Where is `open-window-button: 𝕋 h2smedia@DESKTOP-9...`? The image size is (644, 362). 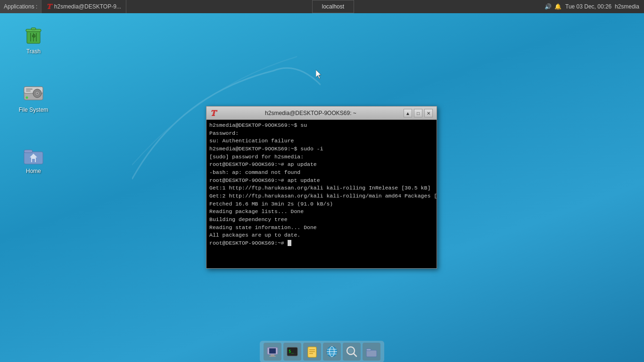 open-window-button: 𝕋 h2smedia@DESKTOP-9... is located at coordinates (84, 7).